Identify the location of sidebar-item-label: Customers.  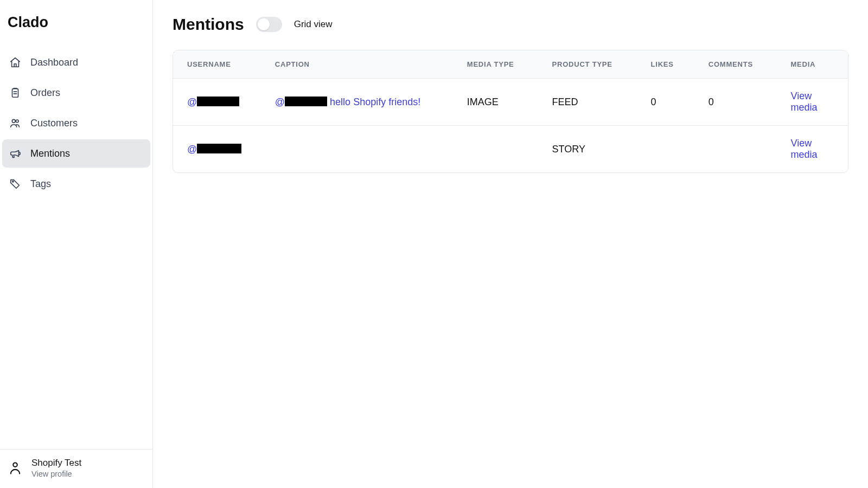
(54, 124).